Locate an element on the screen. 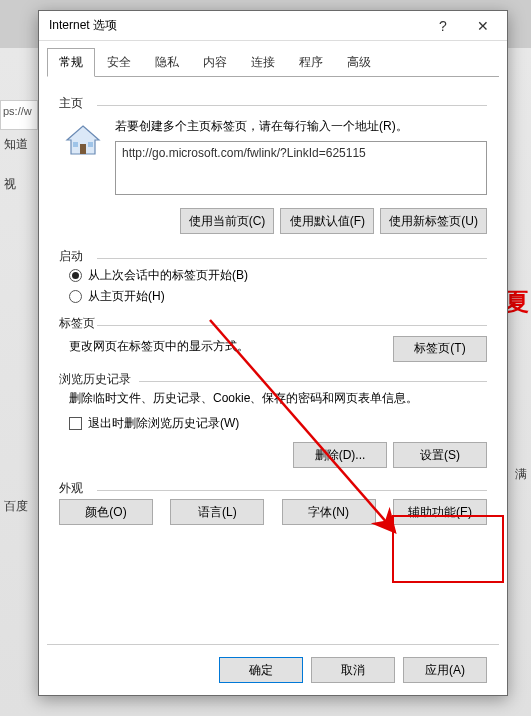  ok-button: 确定 is located at coordinates (261, 670).